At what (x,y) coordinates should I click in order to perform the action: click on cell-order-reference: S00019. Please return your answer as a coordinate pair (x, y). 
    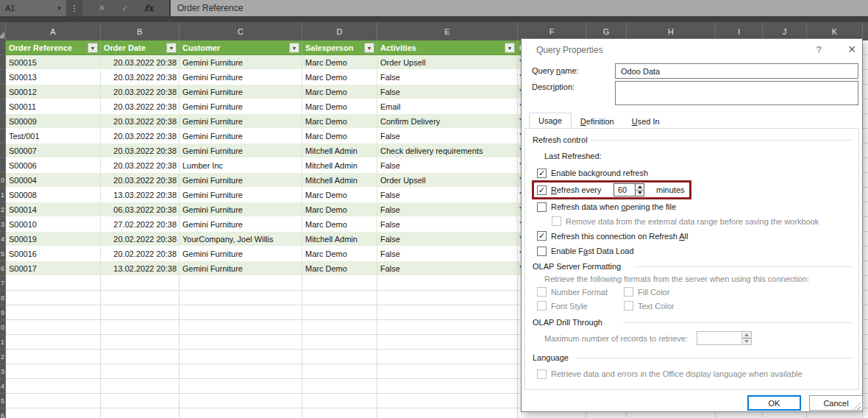
    Looking at the image, I should click on (53, 239).